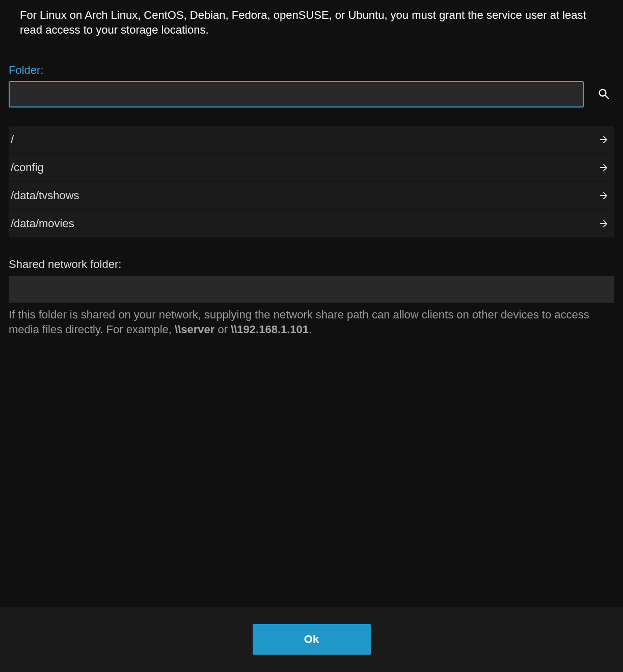 The image size is (623, 672). Describe the element at coordinates (312, 224) in the screenshot. I see `folder-item-movies: /data/movies` at that location.